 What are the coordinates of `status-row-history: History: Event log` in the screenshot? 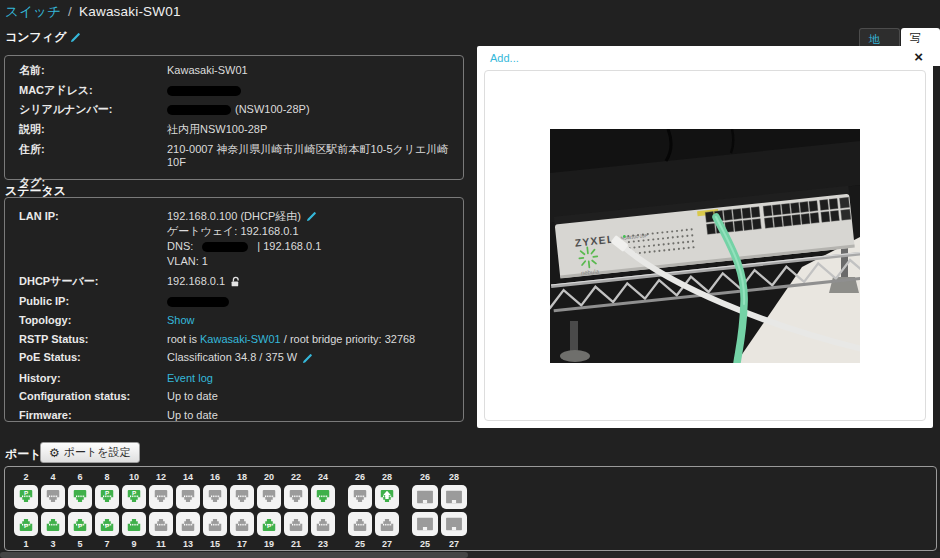 It's located at (234, 379).